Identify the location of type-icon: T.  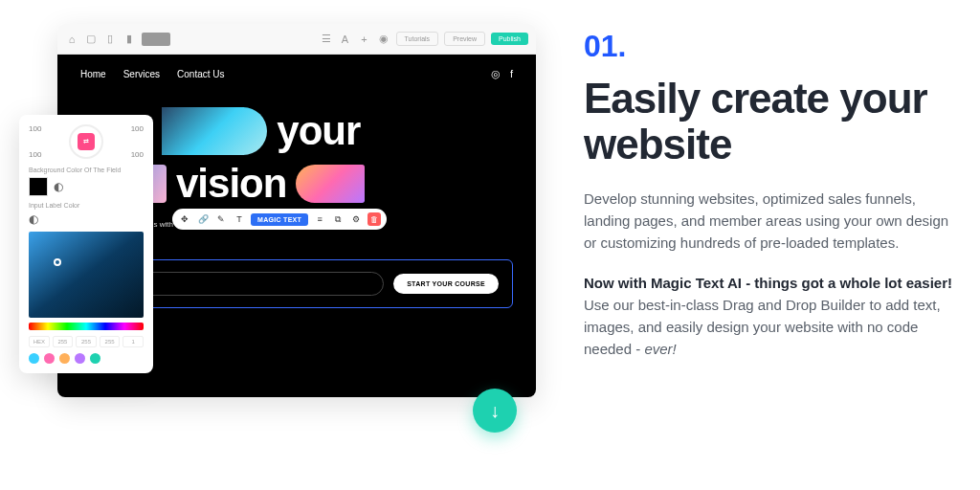
(239, 219).